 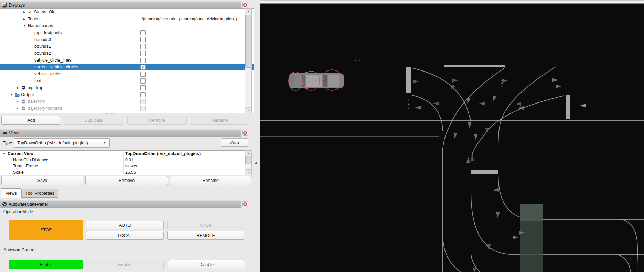 I want to click on view-type-value: TopDownOrtho (rviz_default_plugins), so click(x=59, y=143).